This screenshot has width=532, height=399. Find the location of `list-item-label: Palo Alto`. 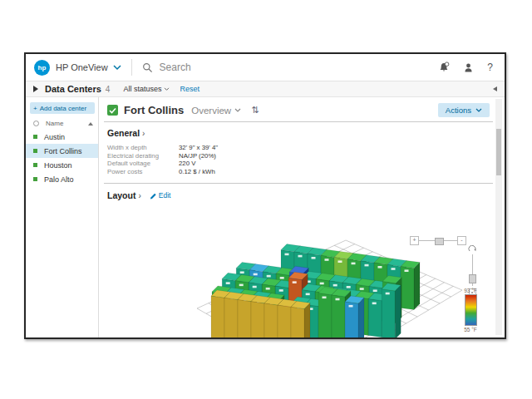

list-item-label: Palo Alto is located at coordinates (59, 180).